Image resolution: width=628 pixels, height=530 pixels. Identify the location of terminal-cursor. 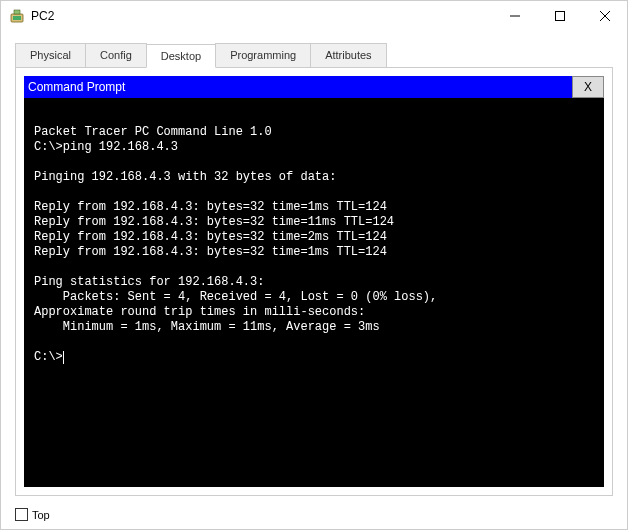
(64, 358).